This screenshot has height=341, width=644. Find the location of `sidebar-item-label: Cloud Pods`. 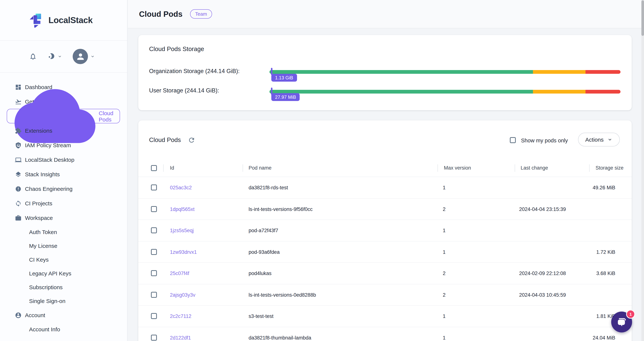

sidebar-item-label: Cloud Pods is located at coordinates (109, 116).